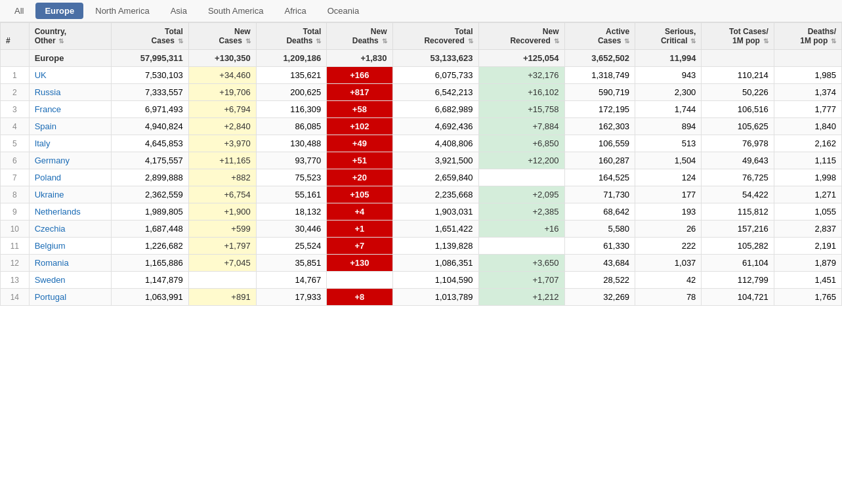 Image resolution: width=842 pixels, height=504 pixels. What do you see at coordinates (50, 245) in the screenshot?
I see `country-link-belgium: Belgium` at bounding box center [50, 245].